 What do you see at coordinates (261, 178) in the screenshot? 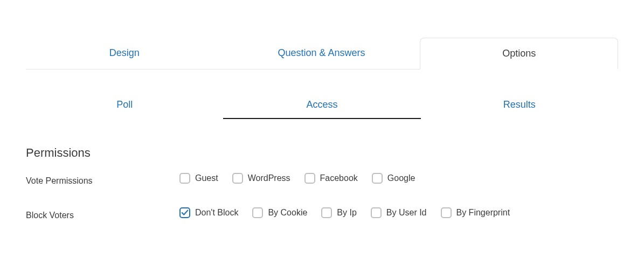
I see `checkbox-wordpress: WordPress` at bounding box center [261, 178].